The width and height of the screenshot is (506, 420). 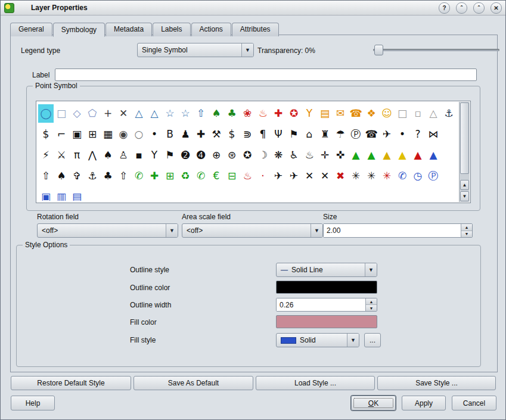 What do you see at coordinates (496, 8) in the screenshot?
I see `close-window-button: ✕` at bounding box center [496, 8].